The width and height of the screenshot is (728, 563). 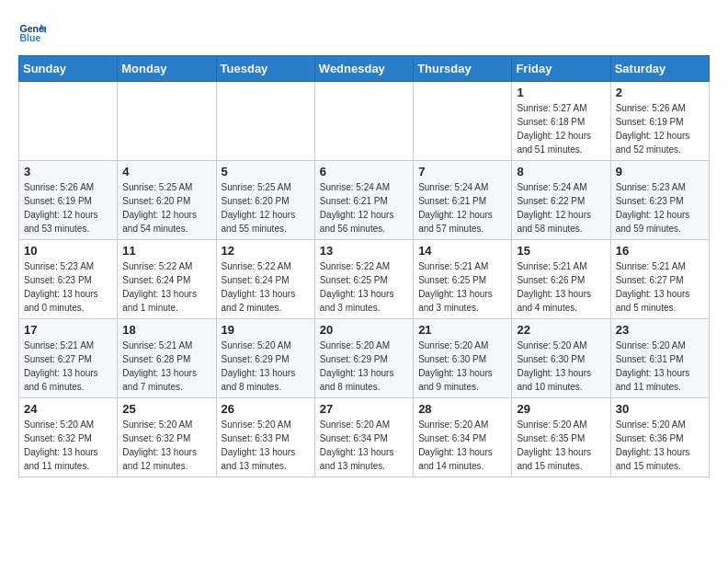 I want to click on day-info: Sunrise: 5:20 AM Sunset: 6:33 PM Dayligh…, so click(x=266, y=445).